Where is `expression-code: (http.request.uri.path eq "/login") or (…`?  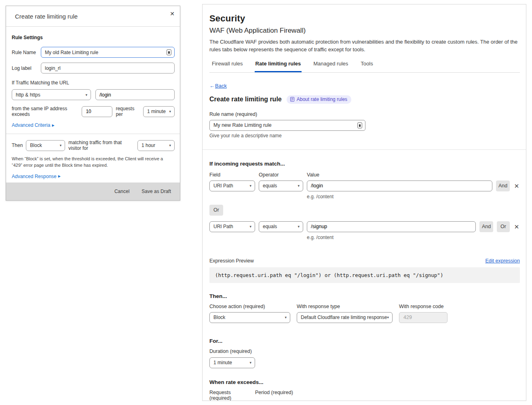 expression-code: (http.request.uri.path eq "/login") or (… is located at coordinates (365, 275).